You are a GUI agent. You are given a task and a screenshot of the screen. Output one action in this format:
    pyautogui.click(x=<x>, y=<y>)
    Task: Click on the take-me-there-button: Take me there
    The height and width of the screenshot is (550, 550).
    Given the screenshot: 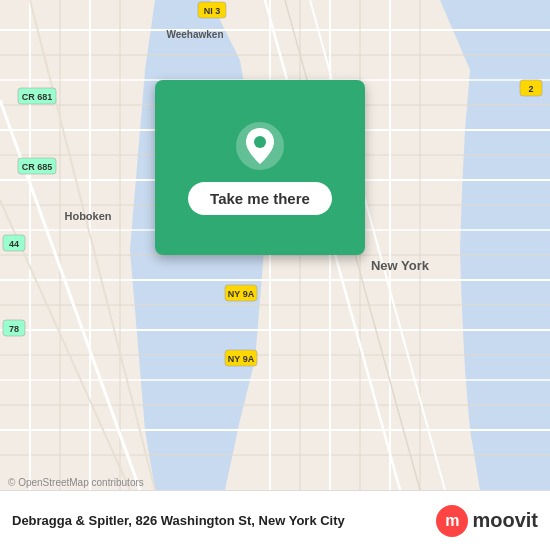 What is the action you would take?
    pyautogui.click(x=260, y=198)
    